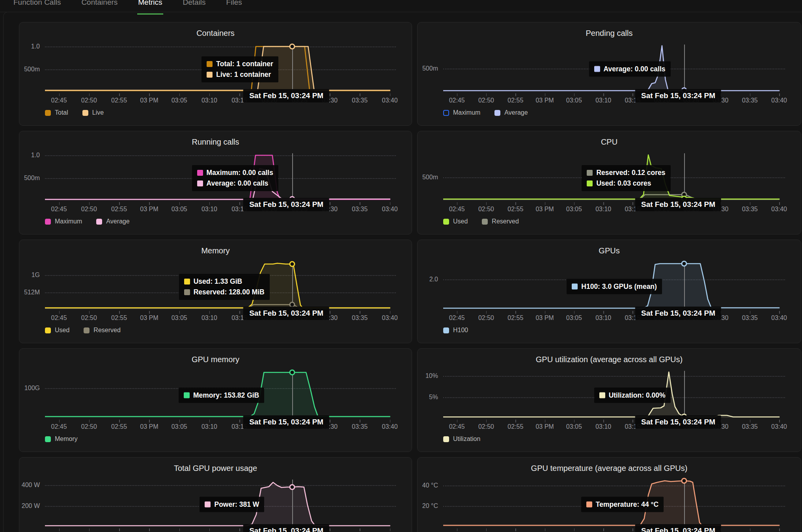 This screenshot has height=532, width=802. I want to click on tooltip-row: Used: 0.03 cores, so click(626, 184).